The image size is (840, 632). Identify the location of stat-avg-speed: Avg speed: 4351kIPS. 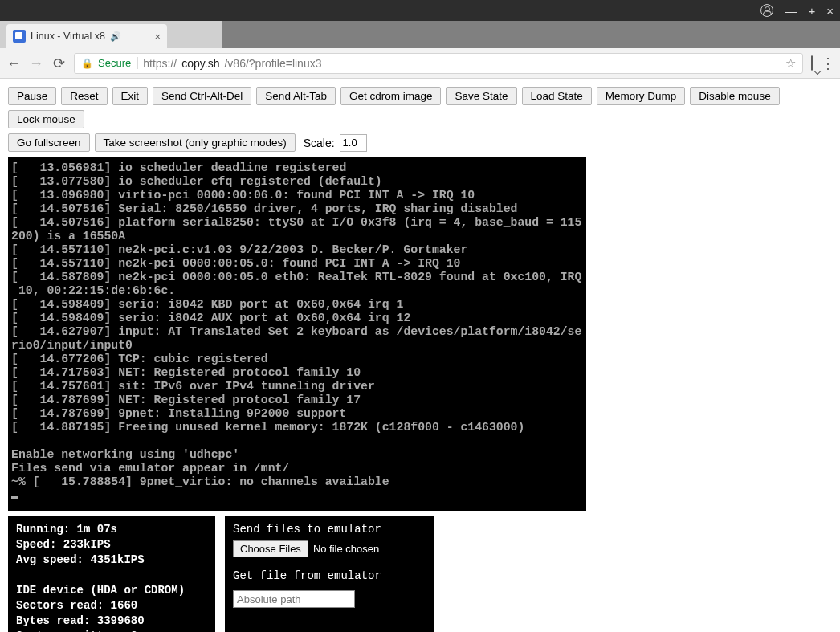
(112, 561).